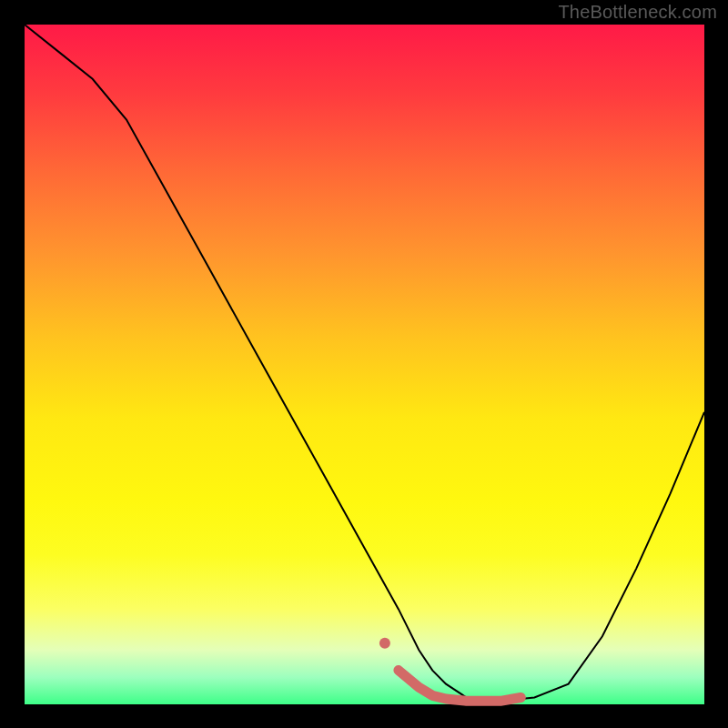  Describe the element at coordinates (637, 13) in the screenshot. I see `attribution-text: TheBottleneck.com` at that location.